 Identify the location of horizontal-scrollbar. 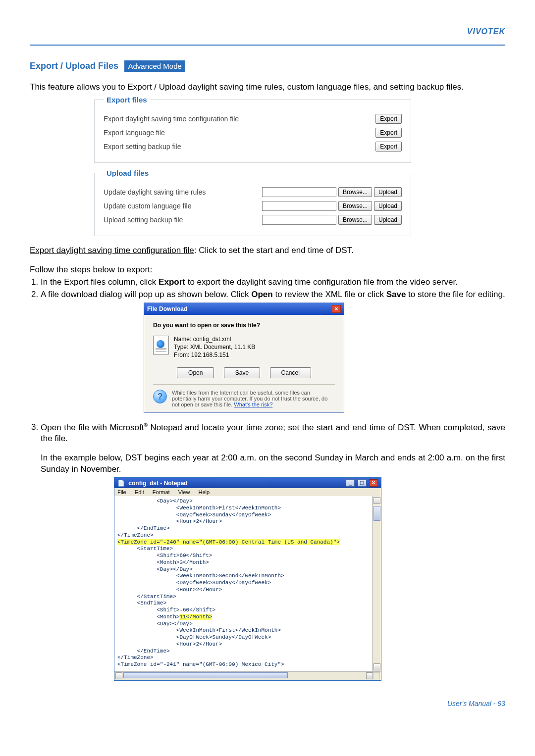
(248, 676).